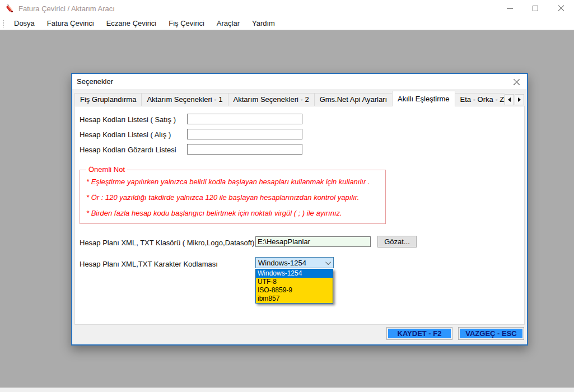  Describe the element at coordinates (71, 24) in the screenshot. I see `menu-item-fatura-cevirici: Fatura Çevirici` at that location.